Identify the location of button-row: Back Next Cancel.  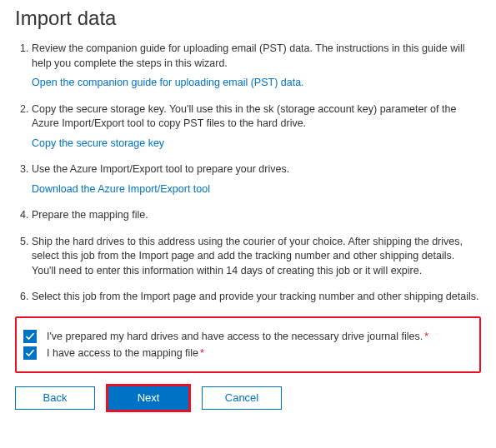
(248, 398).